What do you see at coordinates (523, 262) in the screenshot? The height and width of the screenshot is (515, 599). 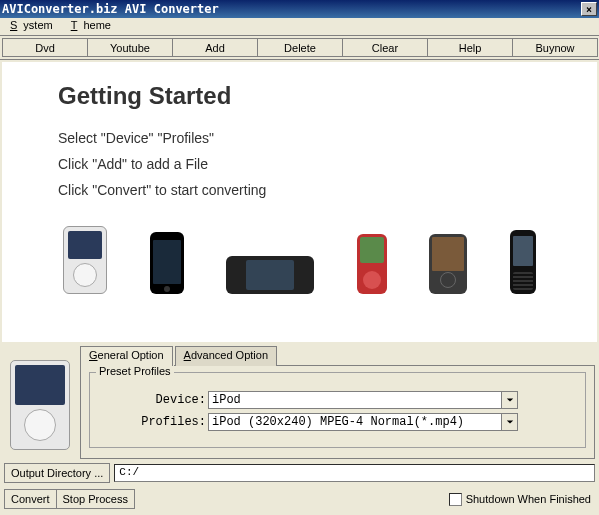 I see `device-phone` at bounding box center [523, 262].